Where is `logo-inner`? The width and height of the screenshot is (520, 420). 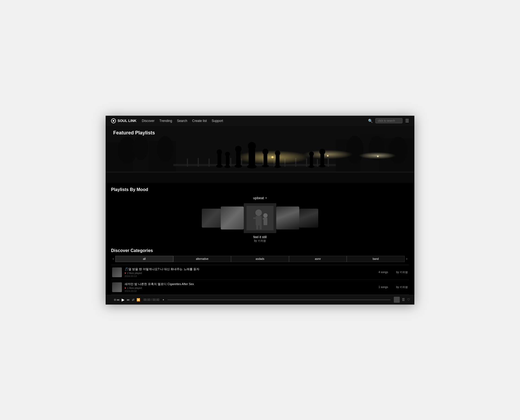
logo-inner is located at coordinates (113, 121).